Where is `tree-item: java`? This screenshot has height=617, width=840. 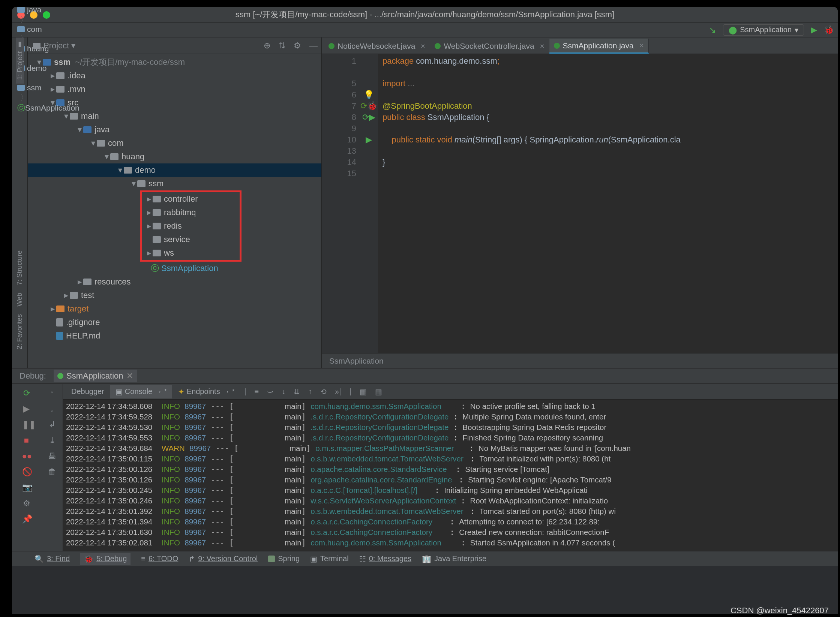
tree-item: java is located at coordinates (102, 130).